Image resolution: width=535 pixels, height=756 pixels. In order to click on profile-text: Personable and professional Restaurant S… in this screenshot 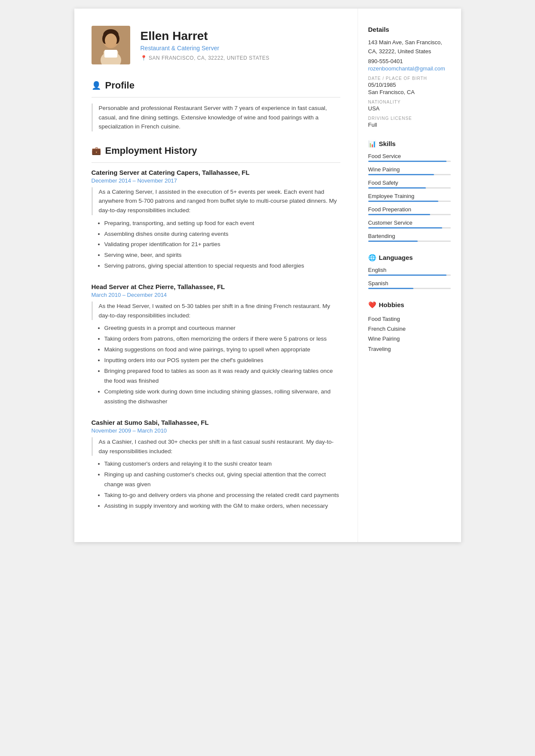, I will do `click(216, 118)`.